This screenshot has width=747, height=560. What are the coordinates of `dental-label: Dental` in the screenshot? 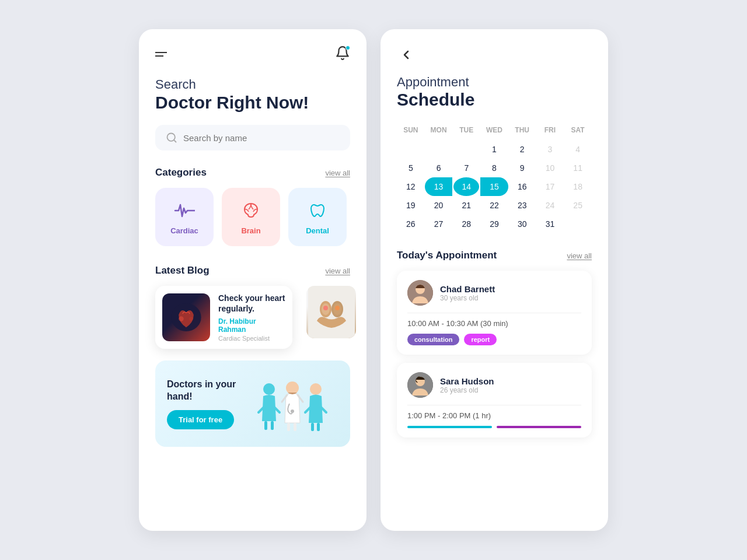 It's located at (317, 231).